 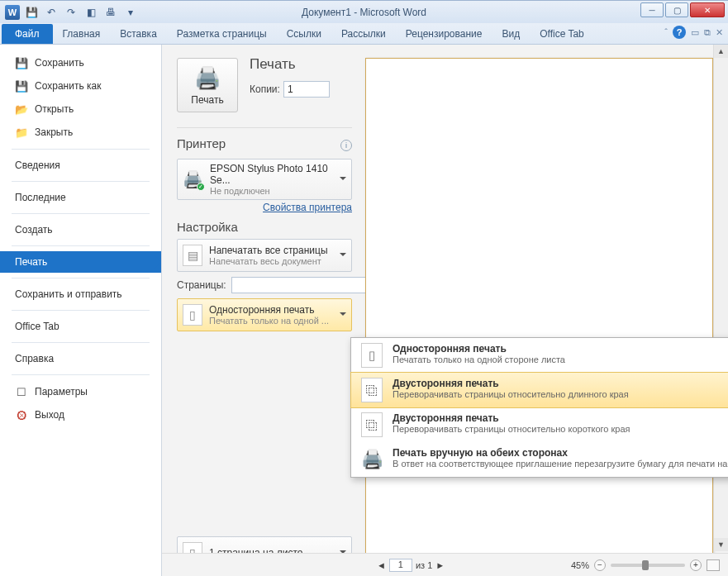 What do you see at coordinates (35, 359) in the screenshot?
I see `sidebar-help-label: Справка` at bounding box center [35, 359].